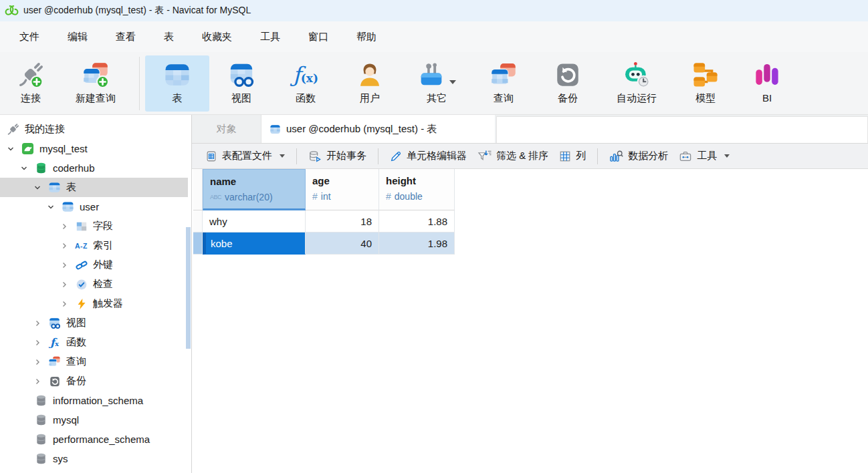 This screenshot has height=473, width=868. Describe the element at coordinates (96, 148) in the screenshot. I see `tree-item-mysql-test: mysql_test` at that location.